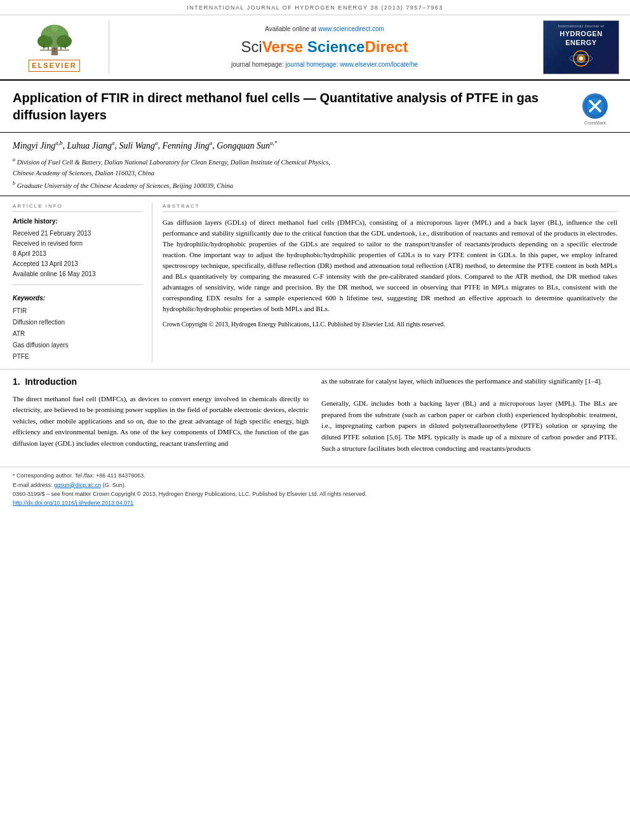  Describe the element at coordinates (315, 145) in the screenshot. I see `authors-line: Mingyi Jinga,b, Luhua Jianga, Suli Wanga…` at that location.